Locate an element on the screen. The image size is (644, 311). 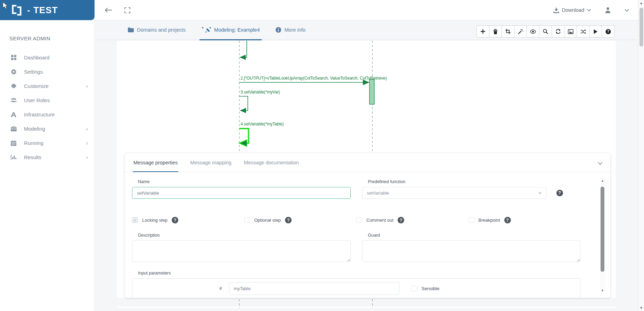
app-logo: - TEST is located at coordinates (47, 10).